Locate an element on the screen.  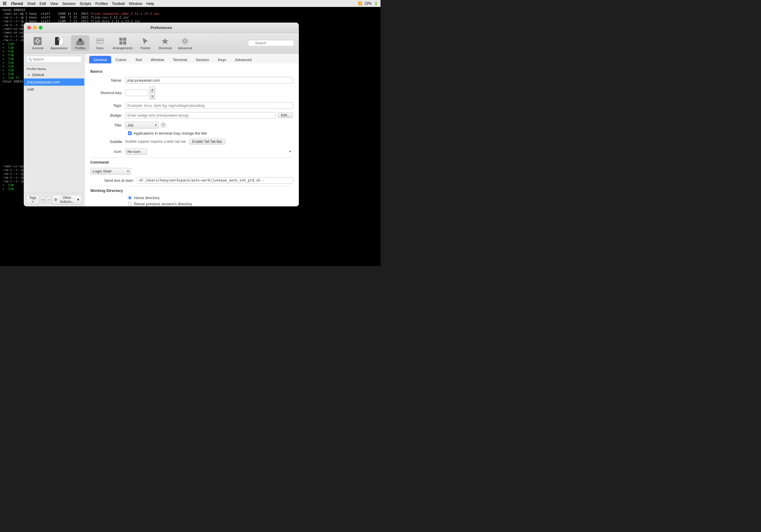
menu-window: Window is located at coordinates (136, 3).